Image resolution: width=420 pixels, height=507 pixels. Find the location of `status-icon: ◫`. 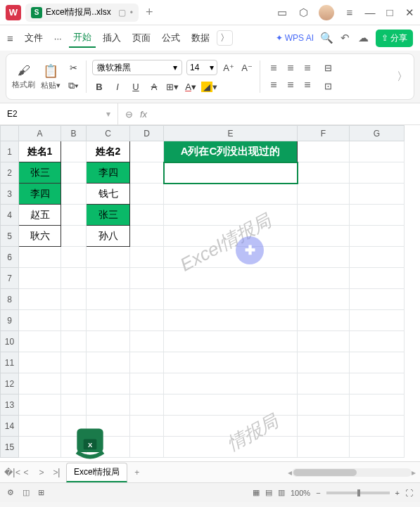

status-icon: ◫ is located at coordinates (26, 492).